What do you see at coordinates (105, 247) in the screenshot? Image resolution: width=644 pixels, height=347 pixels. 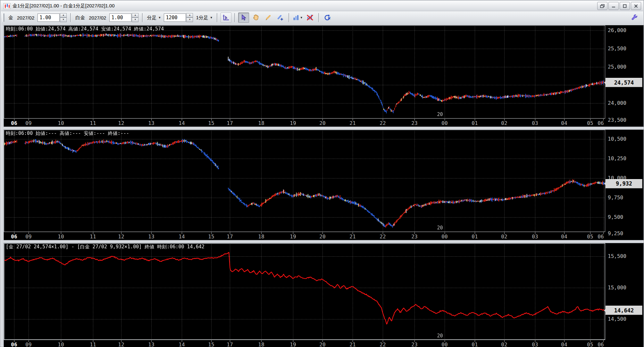 I see `spread-info-line: [金 27/02 24,574×1.00] - [白金 27/02 9,932×…` at bounding box center [105, 247].